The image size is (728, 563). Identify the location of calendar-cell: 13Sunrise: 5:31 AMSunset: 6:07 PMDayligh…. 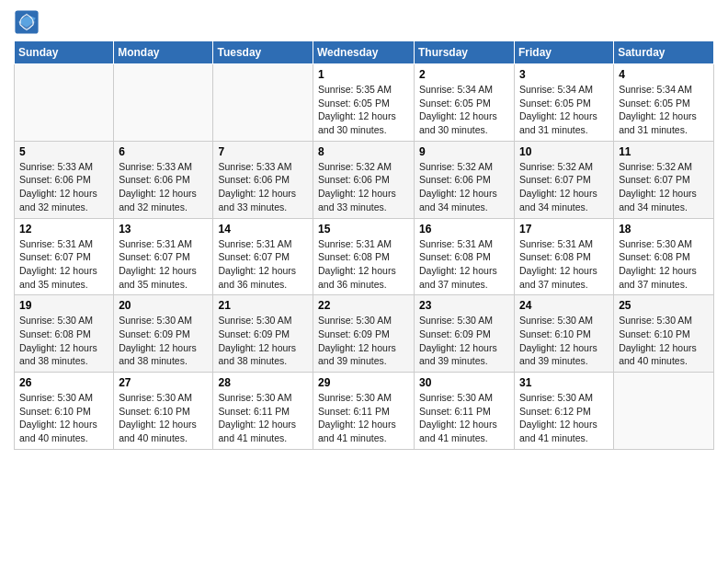
(164, 257).